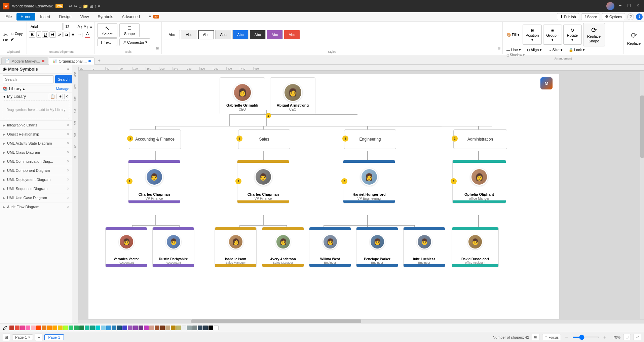 This screenshot has width=644, height=342. Describe the element at coordinates (206, 35) in the screenshot. I see `style-swatch-3: Abc` at that location.